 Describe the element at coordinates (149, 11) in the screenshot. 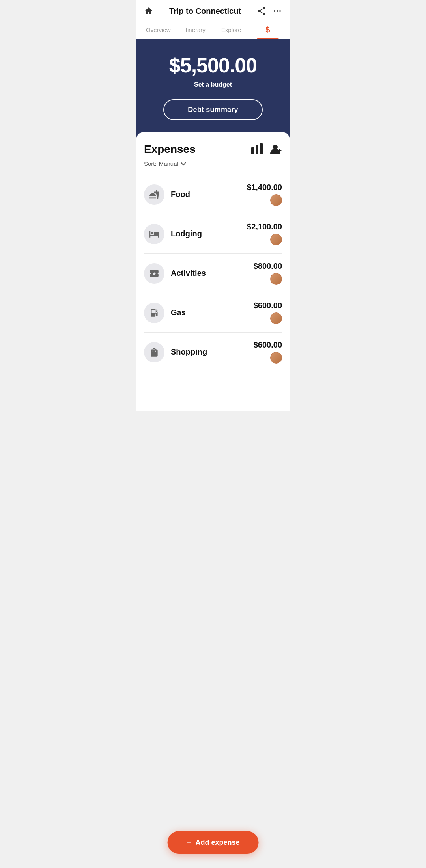

I see `home-icon` at that location.